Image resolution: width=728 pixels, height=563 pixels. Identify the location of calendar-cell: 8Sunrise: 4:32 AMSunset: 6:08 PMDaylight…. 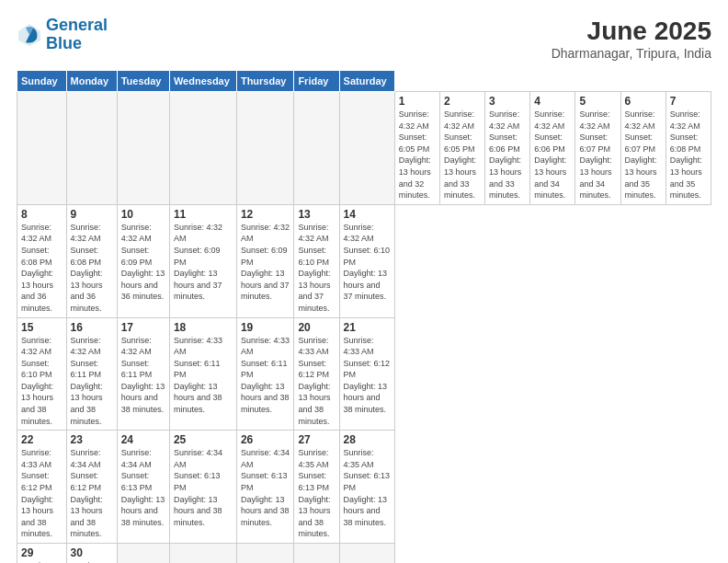
(42, 261).